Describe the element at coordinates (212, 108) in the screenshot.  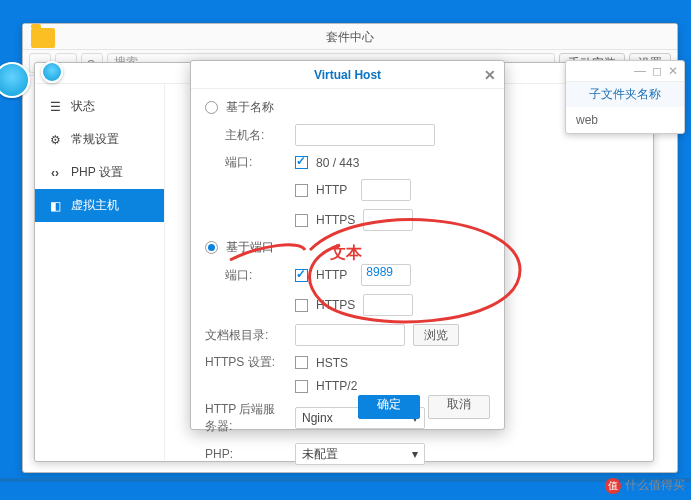
I see `radio-name-based` at that location.